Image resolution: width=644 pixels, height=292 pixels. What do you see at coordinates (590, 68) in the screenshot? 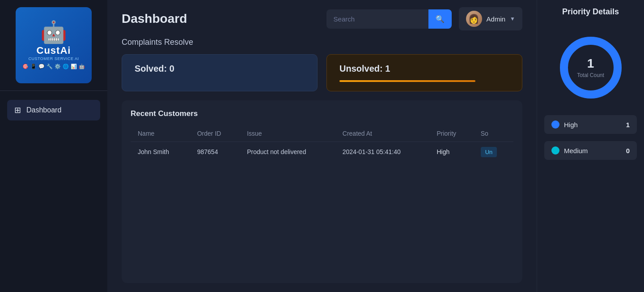
I see `donut-container: 1 Total Count` at bounding box center [590, 68].